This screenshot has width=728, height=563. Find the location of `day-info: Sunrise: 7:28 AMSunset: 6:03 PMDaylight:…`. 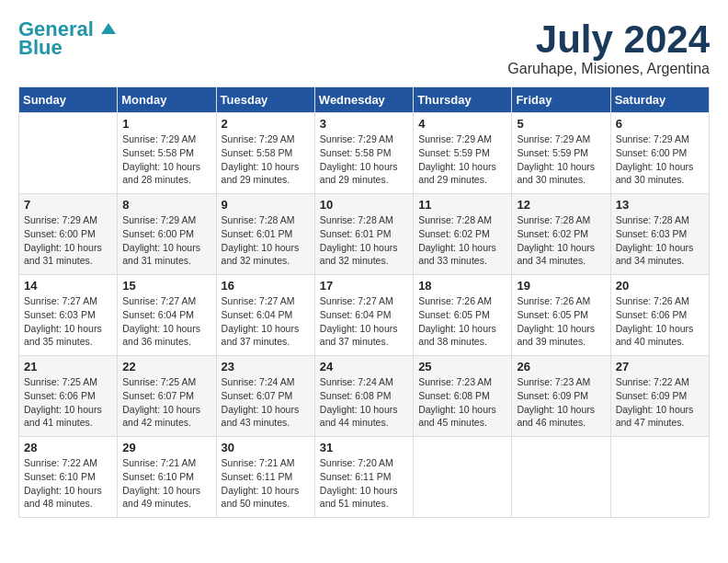

day-info: Sunrise: 7:28 AMSunset: 6:03 PMDaylight:… is located at coordinates (660, 241).